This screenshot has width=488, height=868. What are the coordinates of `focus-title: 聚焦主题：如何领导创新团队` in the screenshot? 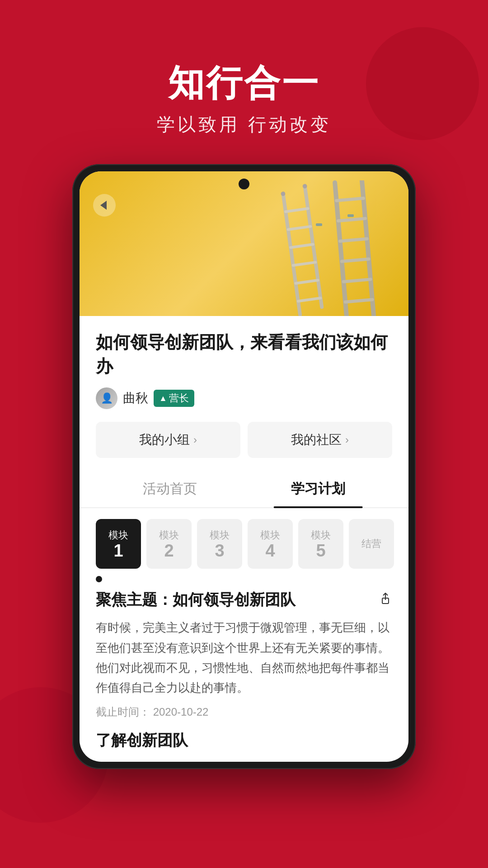 It's located at (196, 600).